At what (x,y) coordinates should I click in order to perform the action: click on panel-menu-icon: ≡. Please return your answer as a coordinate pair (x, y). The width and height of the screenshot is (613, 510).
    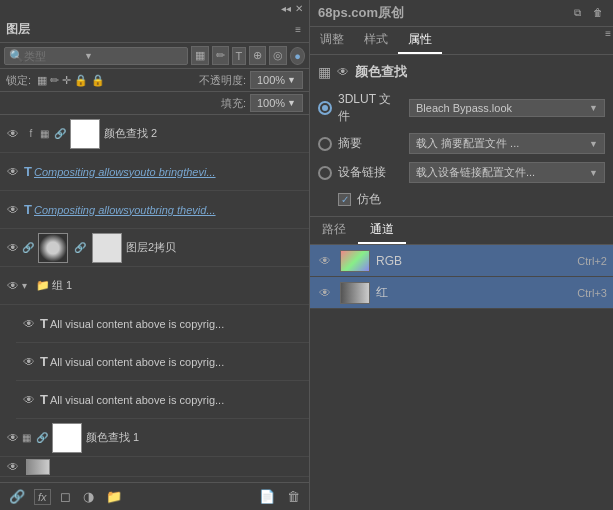
    Looking at the image, I should click on (298, 30).